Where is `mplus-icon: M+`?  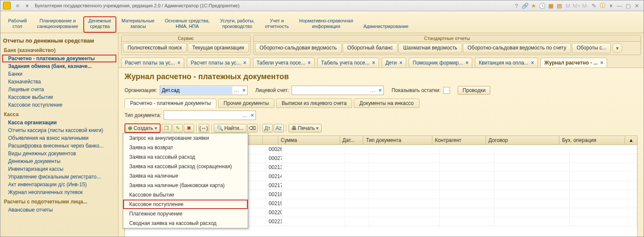 mplus-icon: M+ is located at coordinates (577, 6).